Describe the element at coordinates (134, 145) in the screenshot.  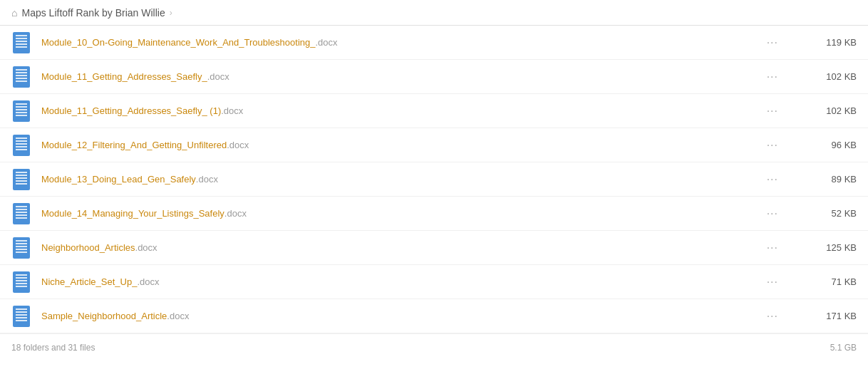
I see `file-name-main: Module_12_Filtering_And_Getting_Unfilter…` at that location.